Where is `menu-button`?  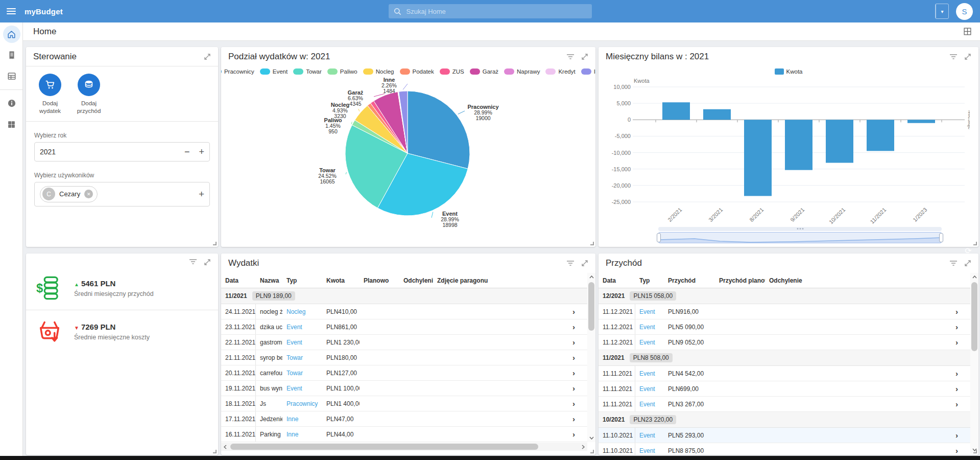
menu-button is located at coordinates (11, 11).